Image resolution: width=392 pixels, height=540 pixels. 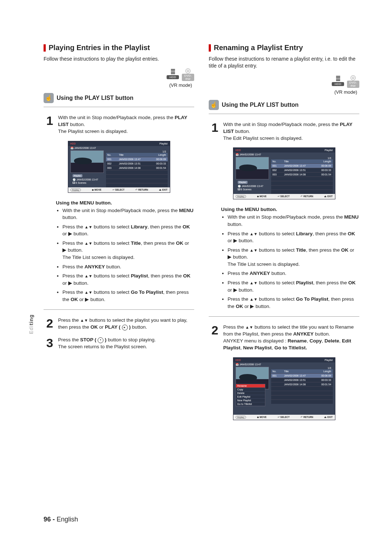 I want to click on osd-context-menu: Rename Copy Delete Edit Playlist New Pla…, so click(x=250, y=395).